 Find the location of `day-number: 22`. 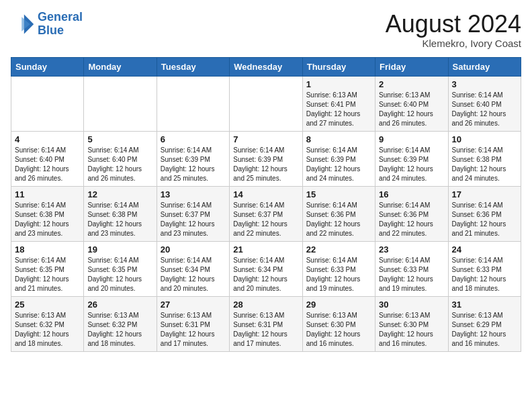

day-number: 22 is located at coordinates (339, 250).